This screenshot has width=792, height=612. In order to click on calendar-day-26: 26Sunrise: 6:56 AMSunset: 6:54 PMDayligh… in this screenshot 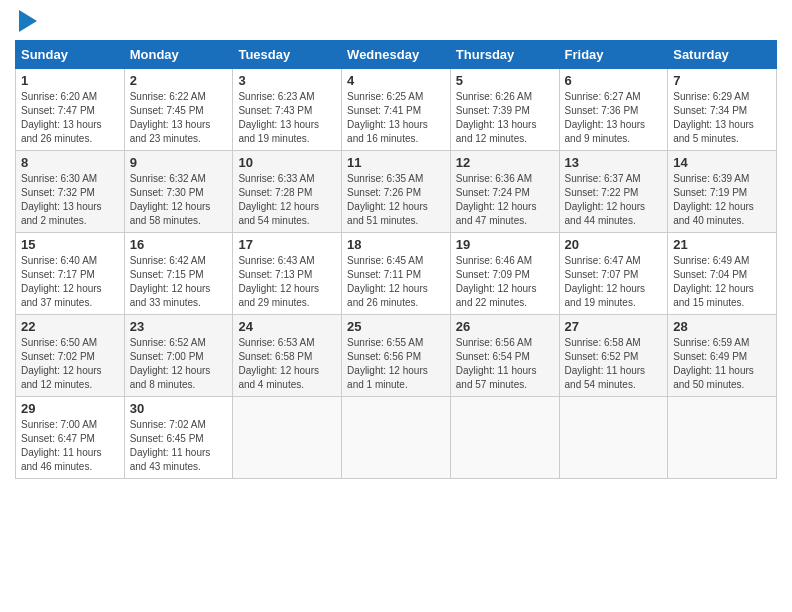, I will do `click(504, 356)`.